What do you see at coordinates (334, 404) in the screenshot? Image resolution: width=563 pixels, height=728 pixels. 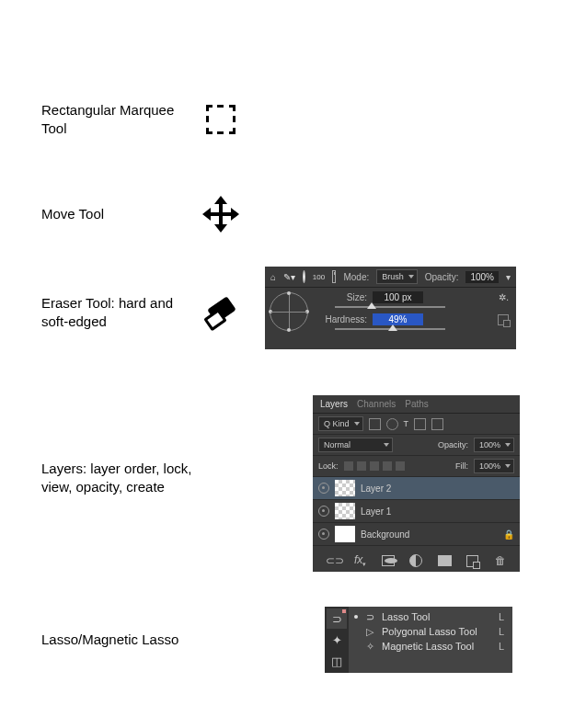 I see `tab-layers: Layers` at bounding box center [334, 404].